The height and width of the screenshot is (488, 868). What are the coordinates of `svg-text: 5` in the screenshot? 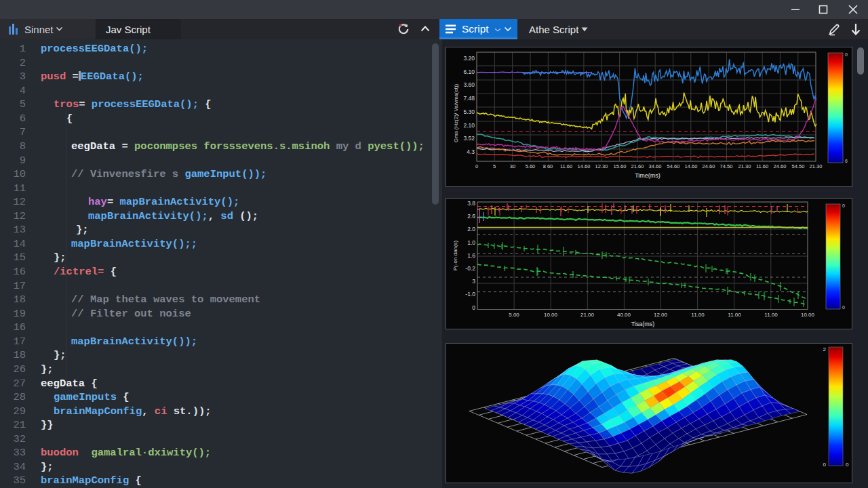 It's located at (494, 167).